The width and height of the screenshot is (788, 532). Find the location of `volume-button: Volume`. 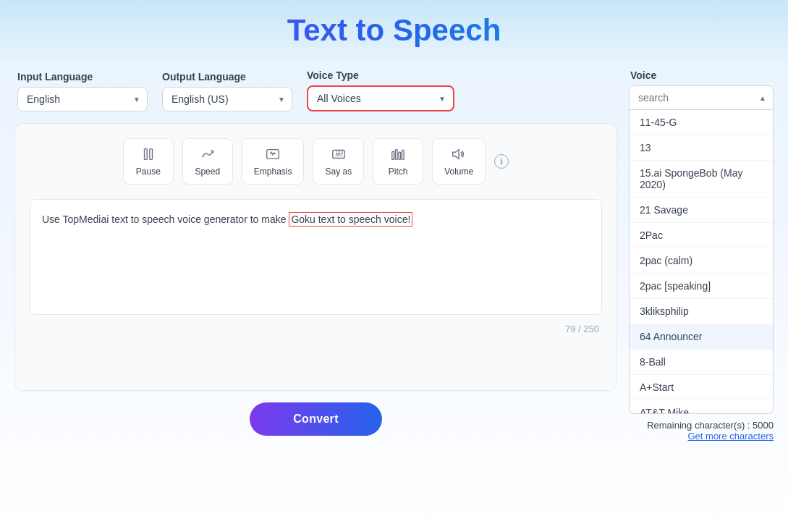

volume-button: Volume is located at coordinates (459, 161).